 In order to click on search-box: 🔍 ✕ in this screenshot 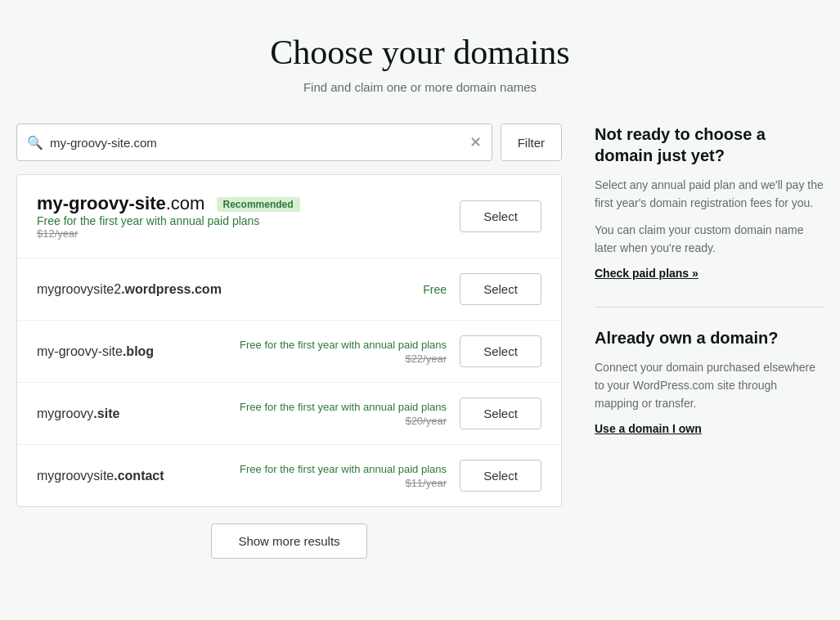, I will do `click(254, 142)`.